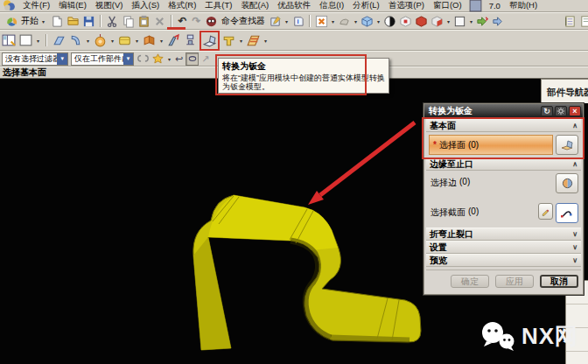 Image resolution: width=588 pixels, height=364 pixels. Describe the element at coordinates (355, 21) in the screenshot. I see `shell-dropdown-arrow: ▾` at that location.